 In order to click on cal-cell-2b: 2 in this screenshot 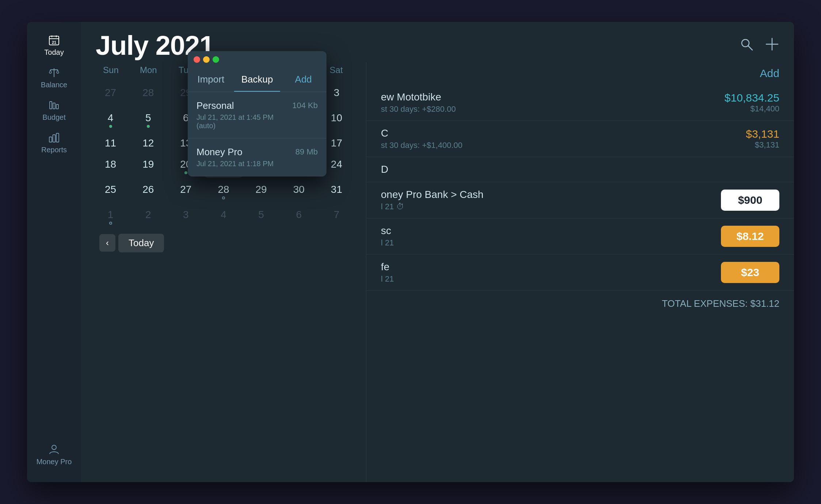, I will do `click(148, 216)`.